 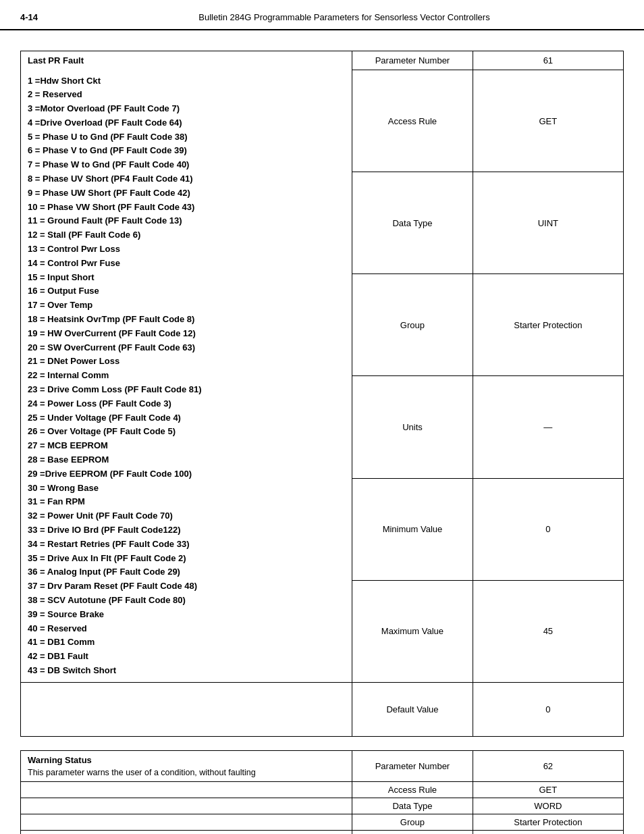 I want to click on warn-units-value: —, so click(x=548, y=832).